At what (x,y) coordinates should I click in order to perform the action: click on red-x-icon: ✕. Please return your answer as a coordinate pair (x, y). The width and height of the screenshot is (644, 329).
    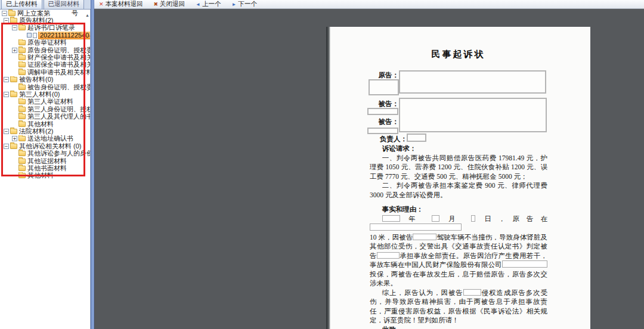
    Looking at the image, I should click on (101, 4).